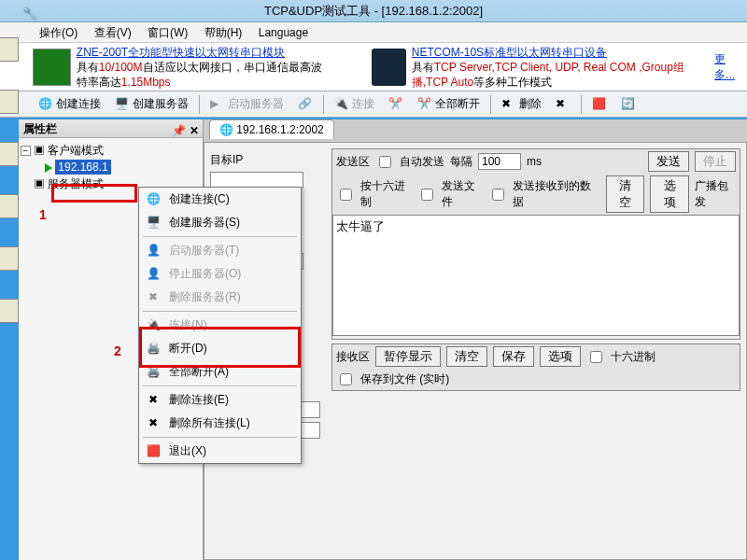  What do you see at coordinates (405, 379) in the screenshot?
I see `save-file-label: 保存到文件 (实时)` at bounding box center [405, 379].